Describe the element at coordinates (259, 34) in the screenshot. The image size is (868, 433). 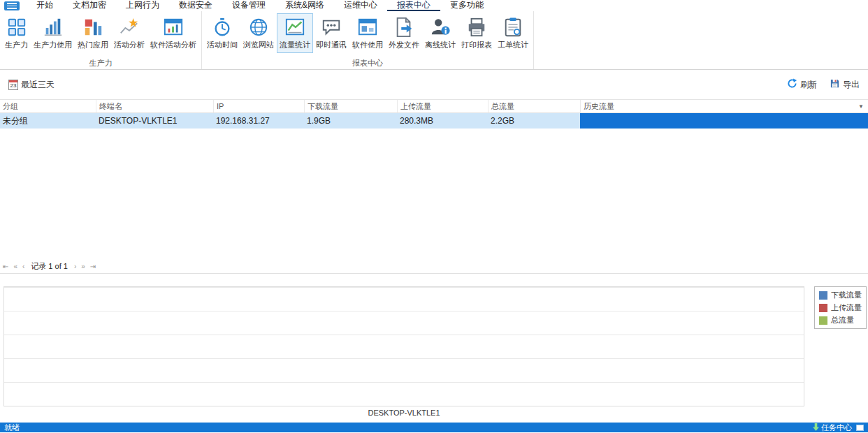
I see `ribbon-item-browse-website: 浏览网站` at that location.